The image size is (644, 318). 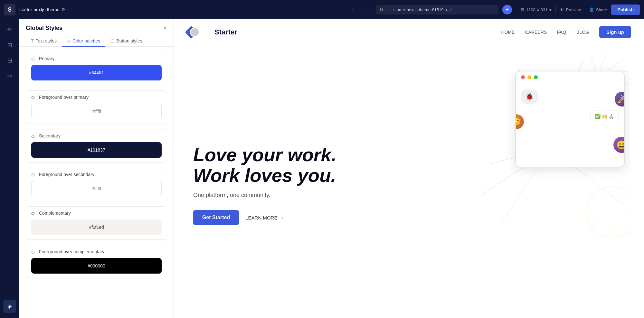 I want to click on website-nav: Starter HOME CAREERS FAQ BLOG Sign up, so click(x=409, y=32).